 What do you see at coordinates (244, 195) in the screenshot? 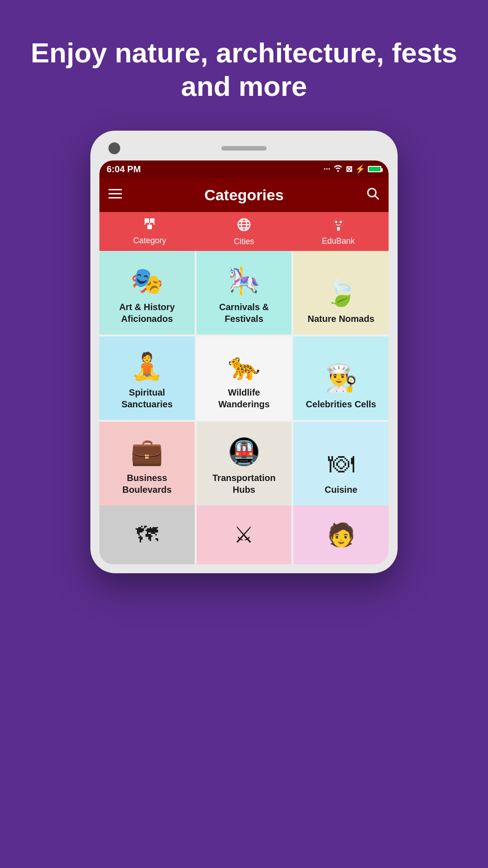
I see `app-bar-title: Categories` at bounding box center [244, 195].